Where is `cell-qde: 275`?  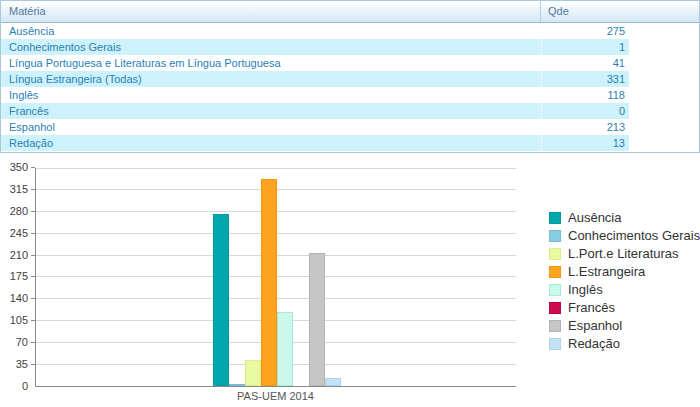 cell-qde: 275 is located at coordinates (585, 31).